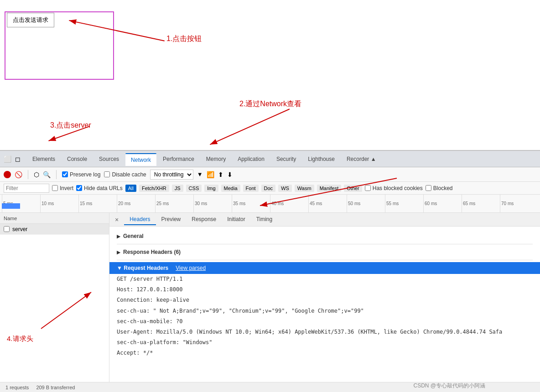 The height and width of the screenshot is (392, 540). What do you see at coordinates (325, 260) in the screenshot?
I see `response-headers-divider` at bounding box center [325, 260].